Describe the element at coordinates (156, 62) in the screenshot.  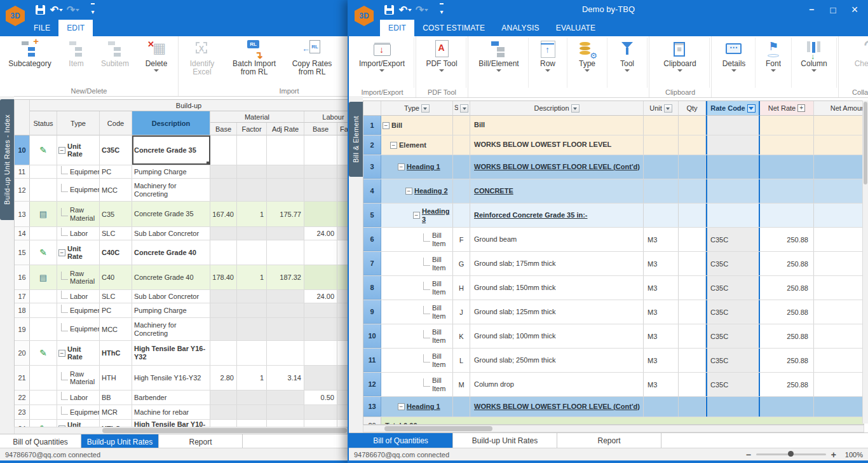
I see `ribbon-button-delete: Delete` at that location.